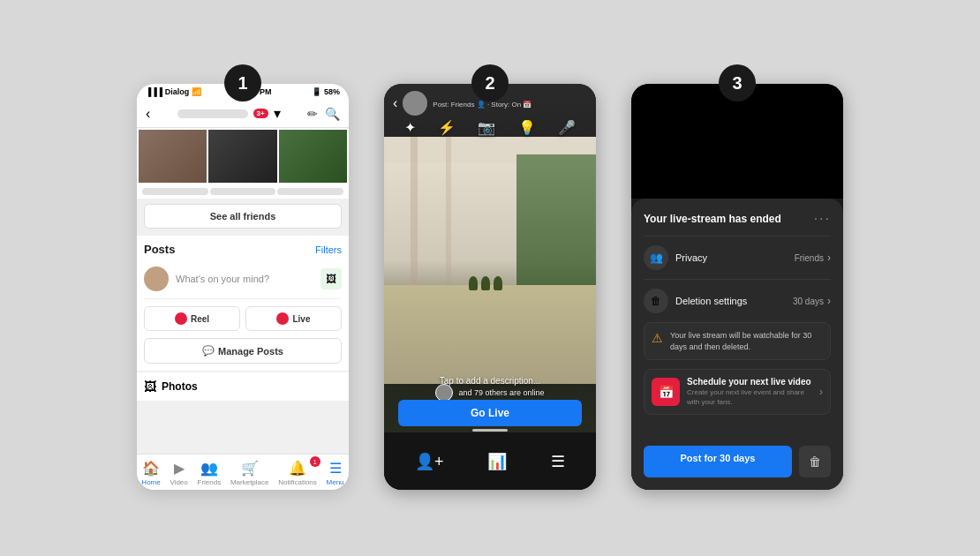  What do you see at coordinates (250, 473) in the screenshot?
I see `nav-marketplace: 🛒 Marketplace` at bounding box center [250, 473].